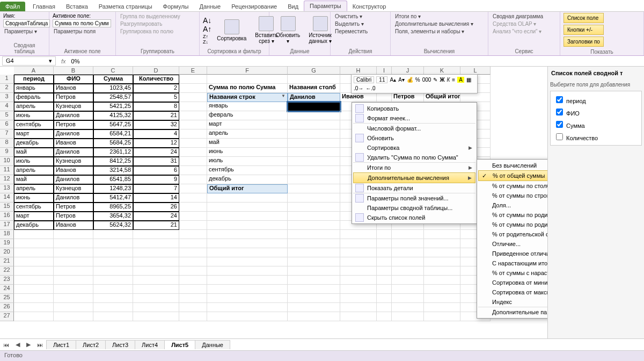 Image resolution: width=644 pixels, height=361 pixels. What do you see at coordinates (74, 71) in the screenshot?
I see `col-header-B: B` at bounding box center [74, 71].